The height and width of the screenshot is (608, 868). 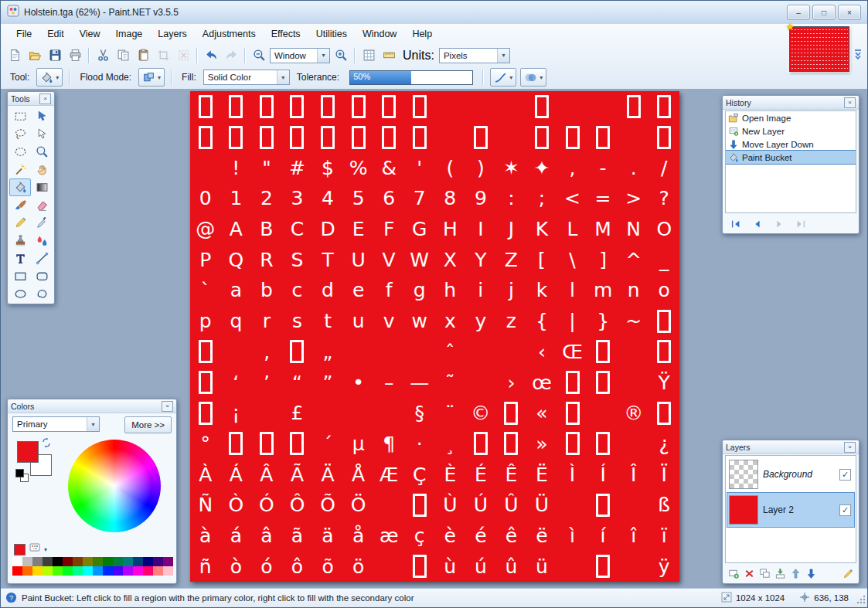 What do you see at coordinates (231, 56) in the screenshot?
I see `redo-button` at bounding box center [231, 56].